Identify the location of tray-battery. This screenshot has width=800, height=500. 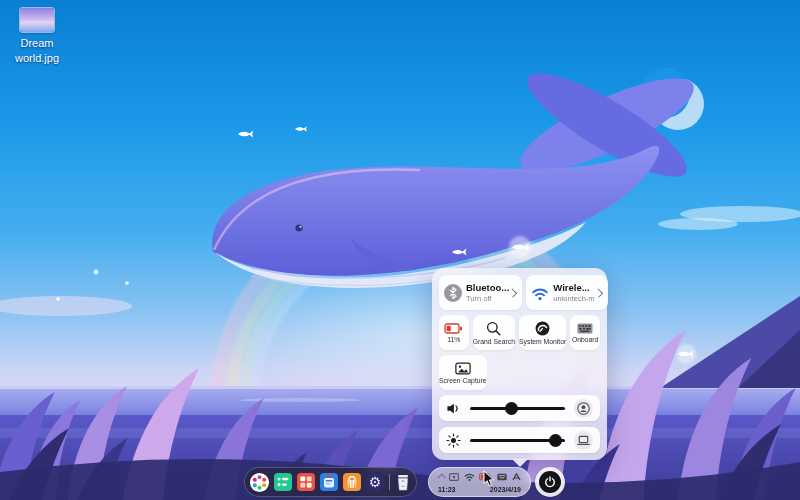
(486, 477).